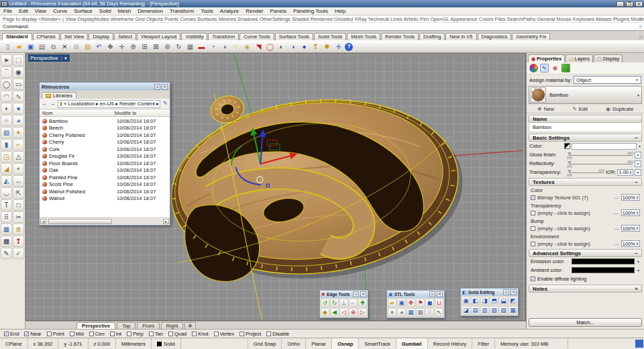  What do you see at coordinates (105, 164) in the screenshot?
I see `file-row: Floor Boards10/06/2014 18:07` at bounding box center [105, 164].